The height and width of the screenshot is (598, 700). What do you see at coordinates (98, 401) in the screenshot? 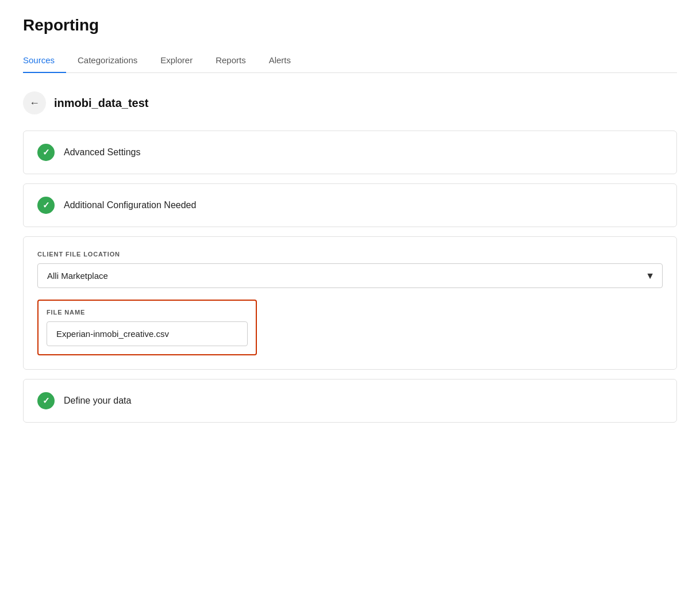
I see `define-data-label: Define your data` at bounding box center [98, 401].